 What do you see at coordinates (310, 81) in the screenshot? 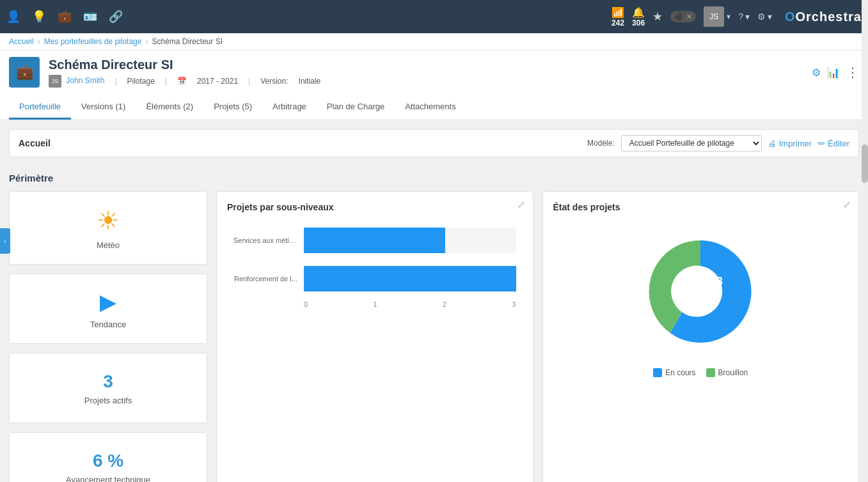
I see `version-value: Initiale` at bounding box center [310, 81].